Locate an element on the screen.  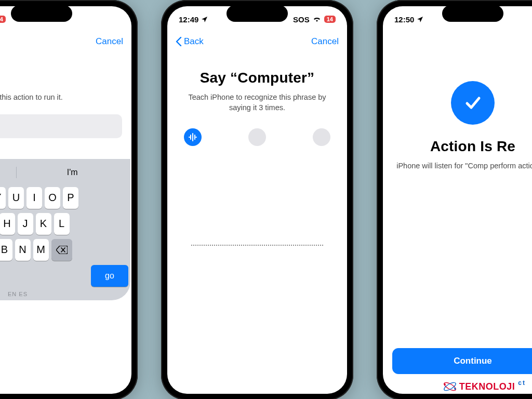
status-sos: SOS is located at coordinates (301, 20).